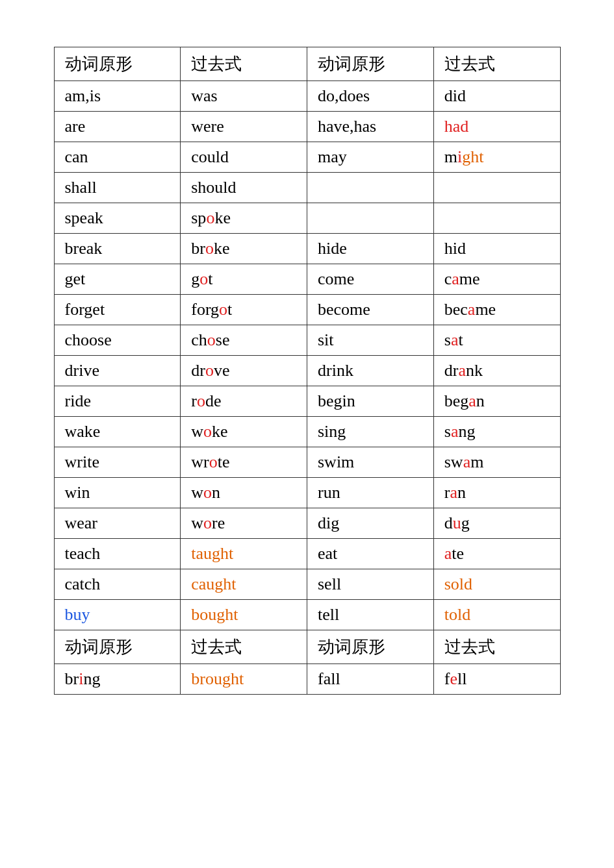 The height and width of the screenshot is (868, 614). I want to click on table-row: riderodebeginbegan, so click(307, 401).